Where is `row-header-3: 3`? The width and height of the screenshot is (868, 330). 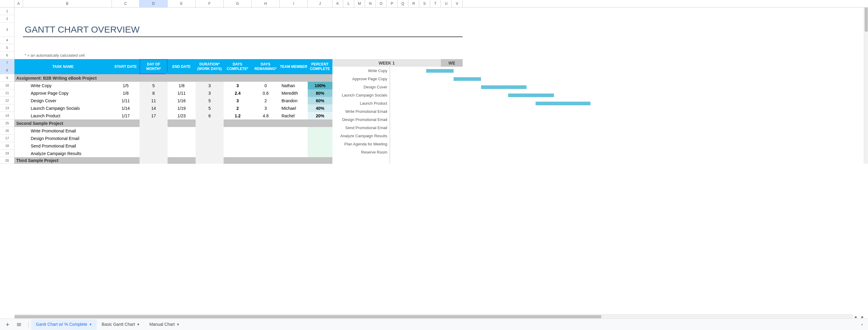
row-header-3: 3 is located at coordinates (7, 30).